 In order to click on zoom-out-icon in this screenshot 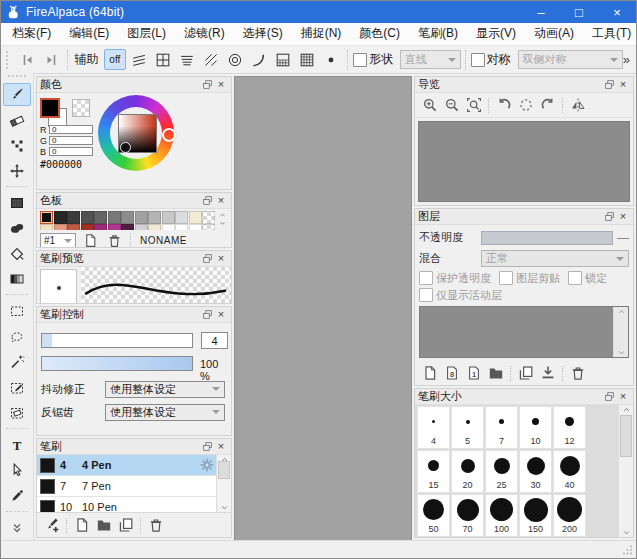, I will do `click(452, 105)`.